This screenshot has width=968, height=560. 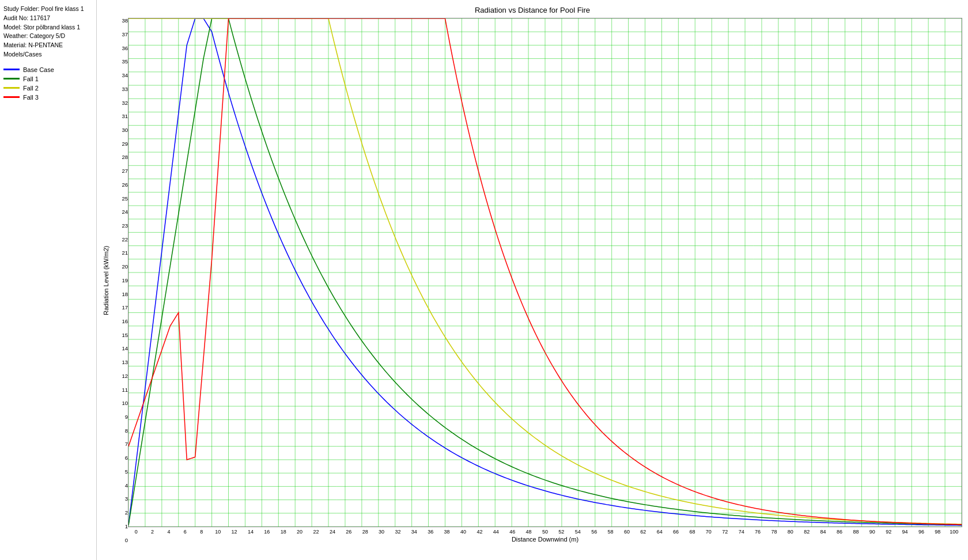 What do you see at coordinates (12, 78) in the screenshot?
I see `legend-line-fall1` at bounding box center [12, 78].